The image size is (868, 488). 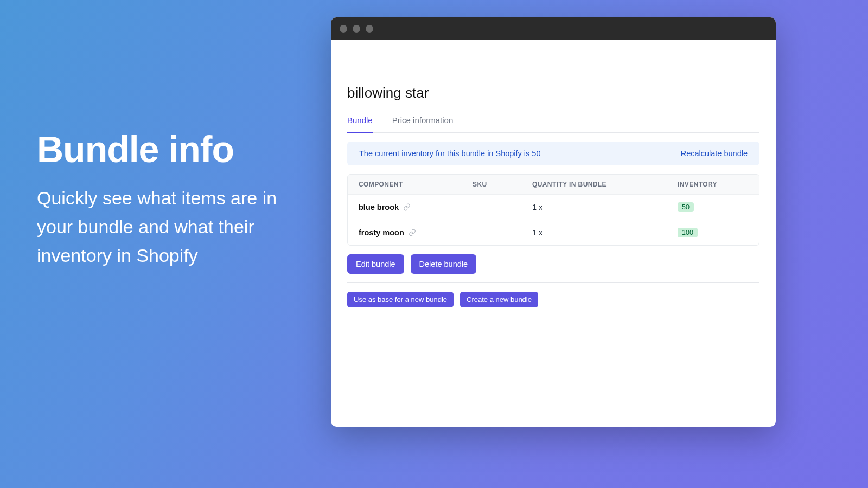 What do you see at coordinates (416, 184) in the screenshot?
I see `col-header-component: COMPONENT` at bounding box center [416, 184].